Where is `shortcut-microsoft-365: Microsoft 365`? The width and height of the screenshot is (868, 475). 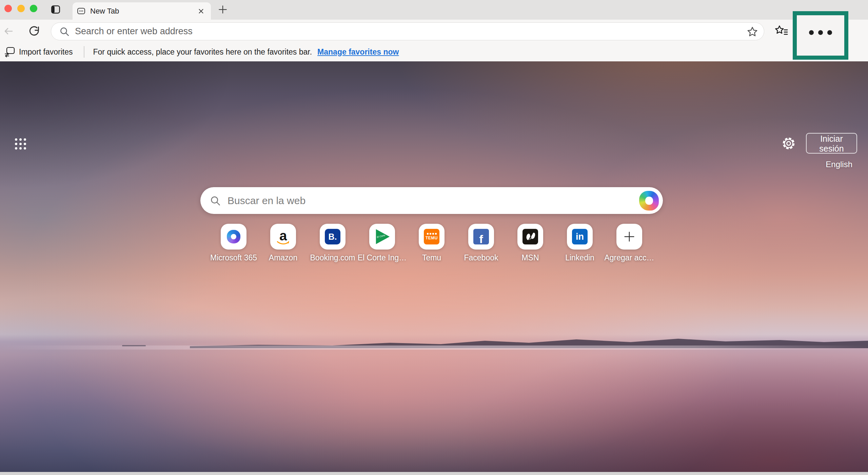 shortcut-microsoft-365: Microsoft 365 is located at coordinates (234, 243).